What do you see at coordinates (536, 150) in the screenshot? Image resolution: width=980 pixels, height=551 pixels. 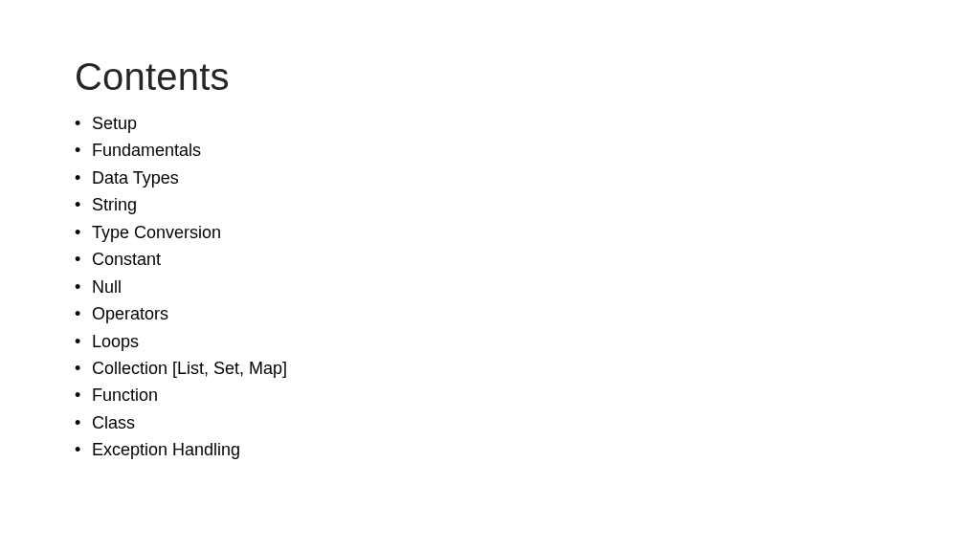 I see `list-item: Fundamentals` at bounding box center [536, 150].